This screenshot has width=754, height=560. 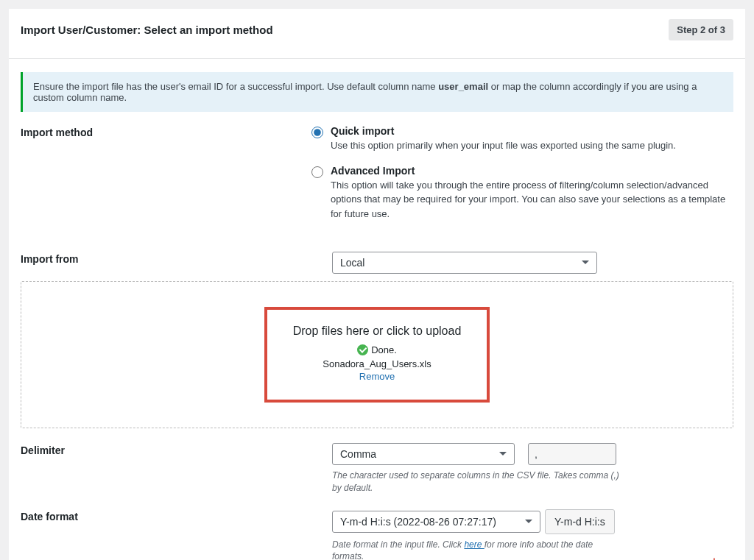 What do you see at coordinates (377, 364) in the screenshot?
I see `dropzone-filename: Sonadora_Aug_Users.xls` at bounding box center [377, 364].